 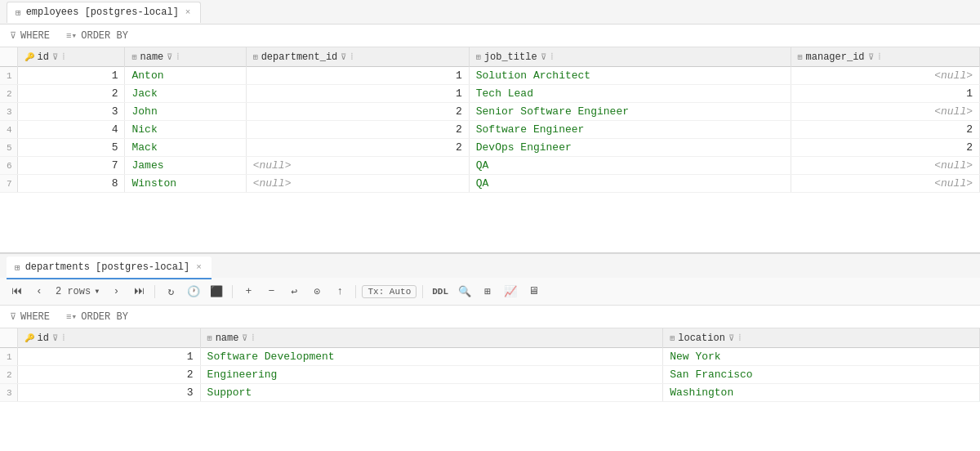 What do you see at coordinates (116, 292) in the screenshot?
I see `next-row-btn: ›` at bounding box center [116, 292].